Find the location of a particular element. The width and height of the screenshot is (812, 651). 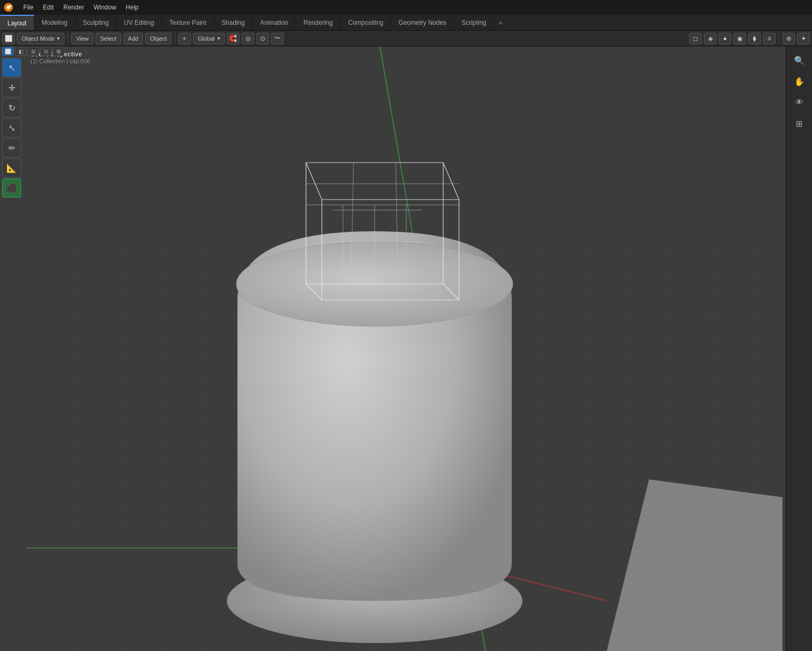

edit-menu: Edit is located at coordinates (49, 7).